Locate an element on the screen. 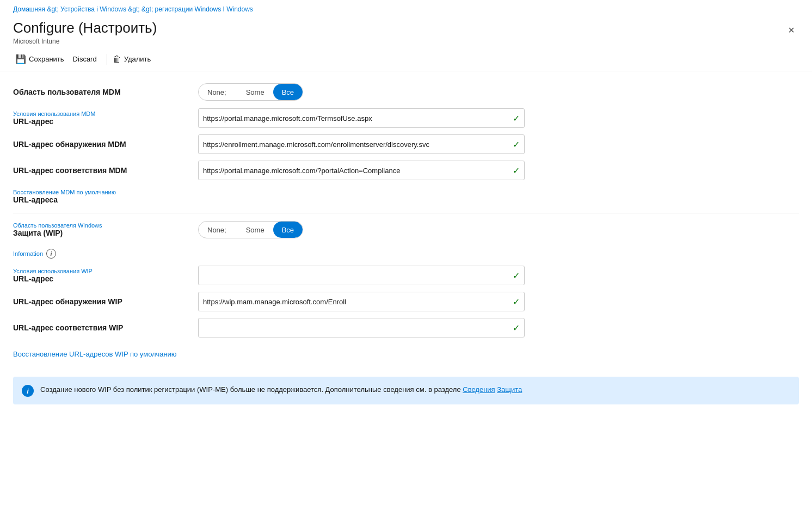 Image resolution: width=812 pixels, height=528 pixels. wip-restore-button: Восстановление URL-адресов WIP по умолча… is located at coordinates (95, 354).